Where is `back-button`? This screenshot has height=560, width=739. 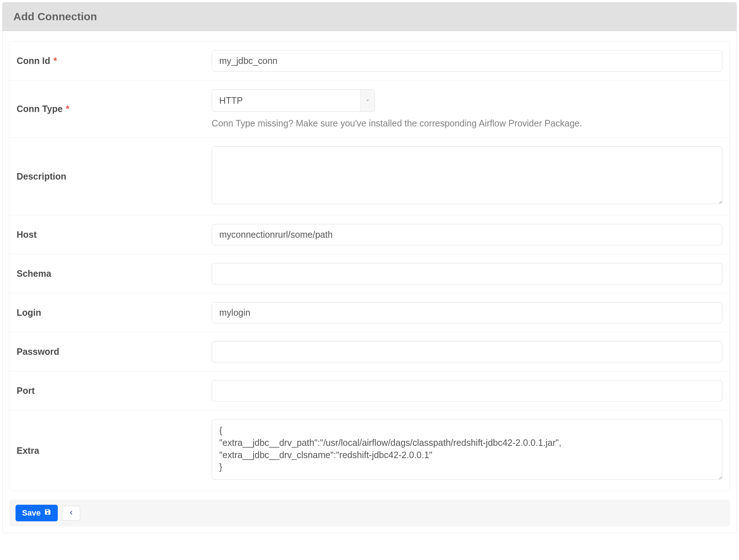
back-button is located at coordinates (71, 513).